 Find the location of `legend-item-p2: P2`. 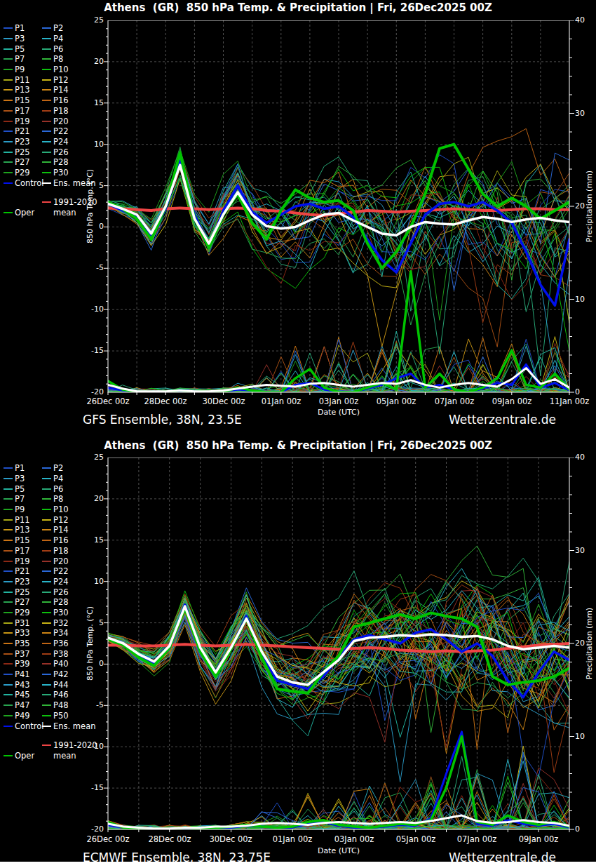

legend-item-p2: P2 is located at coordinates (69, 469).